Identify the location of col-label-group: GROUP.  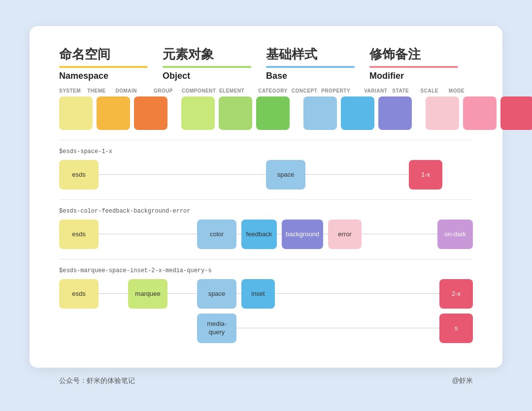
(166, 91).